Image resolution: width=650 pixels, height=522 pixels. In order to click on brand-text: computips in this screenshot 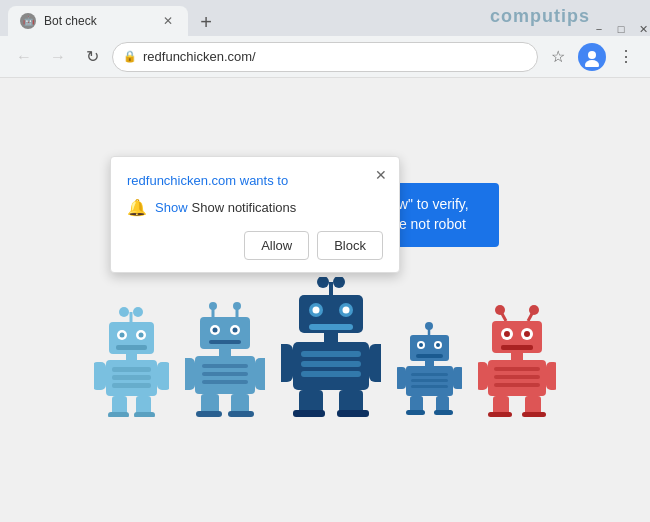, I will do `click(540, 16)`.